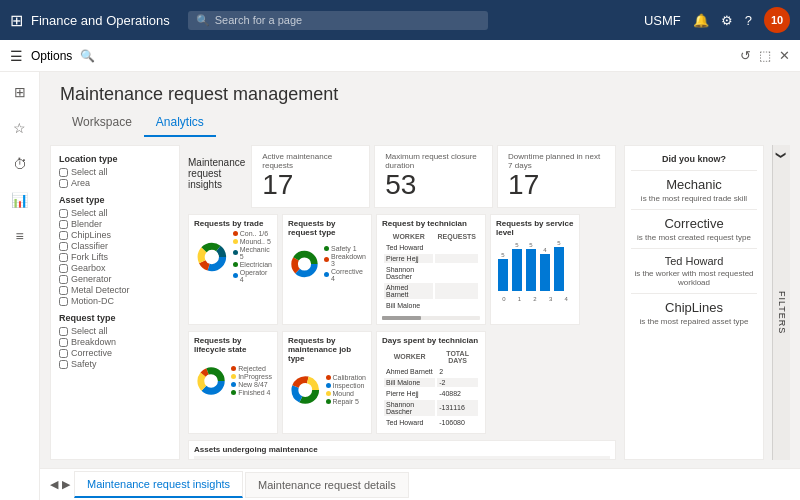 The image size is (800, 500). What do you see at coordinates (348, 20) in the screenshot?
I see `search-input` at bounding box center [348, 20].